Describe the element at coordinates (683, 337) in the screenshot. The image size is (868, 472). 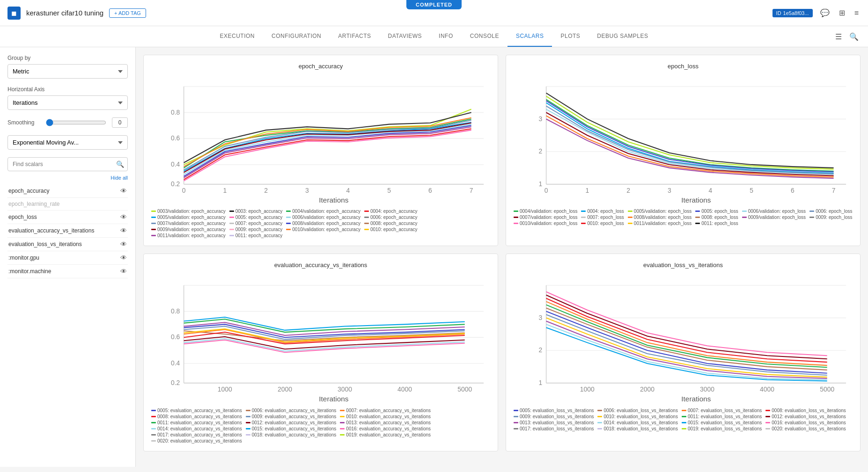
I see `chart-svg-eval-loss: 1 2 3 1000 2000 3000 4000 5000` at that location.